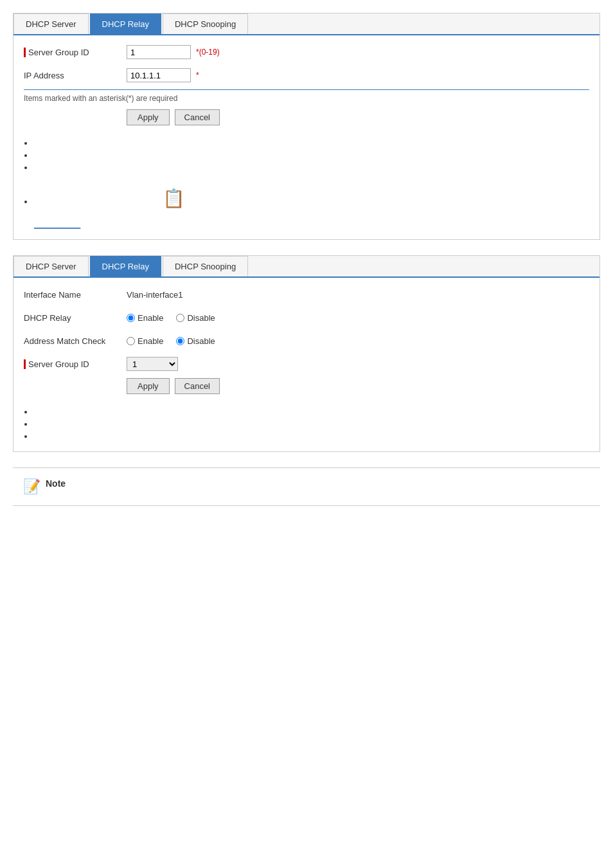 Image resolution: width=613 pixels, height=868 pixels. I want to click on tab-dhcp-snooping-2: DHCP Snooping, so click(206, 266).